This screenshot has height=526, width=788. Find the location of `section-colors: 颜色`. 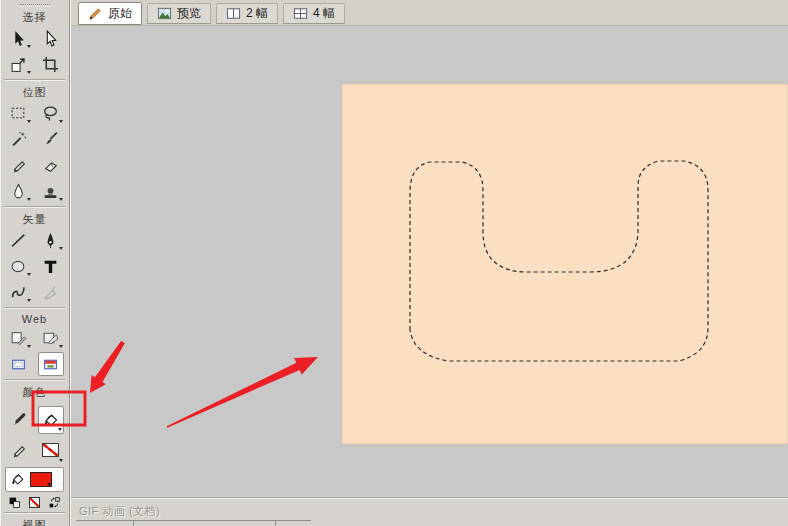

section-colors: 颜色 is located at coordinates (34, 446).